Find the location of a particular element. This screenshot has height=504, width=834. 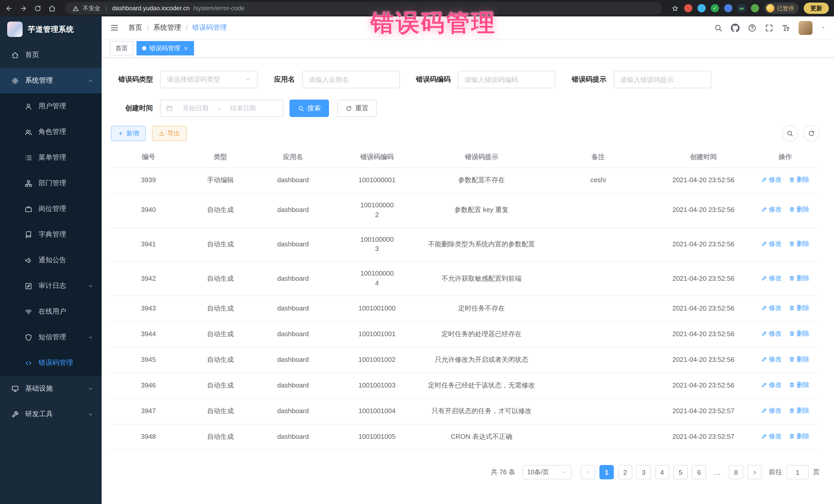

user-avatar is located at coordinates (806, 28).